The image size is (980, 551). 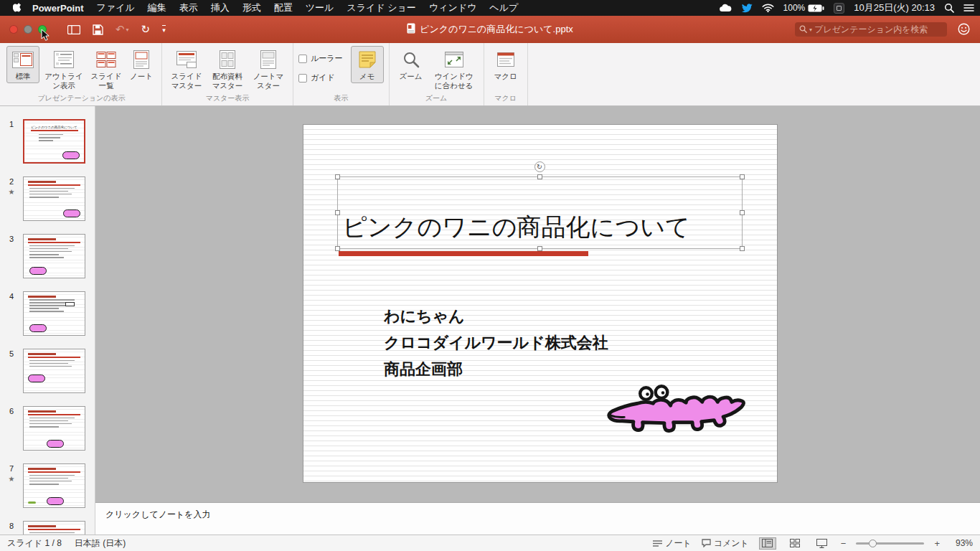 What do you see at coordinates (268, 60) in the screenshot?
I see `notes-master-icon` at bounding box center [268, 60].